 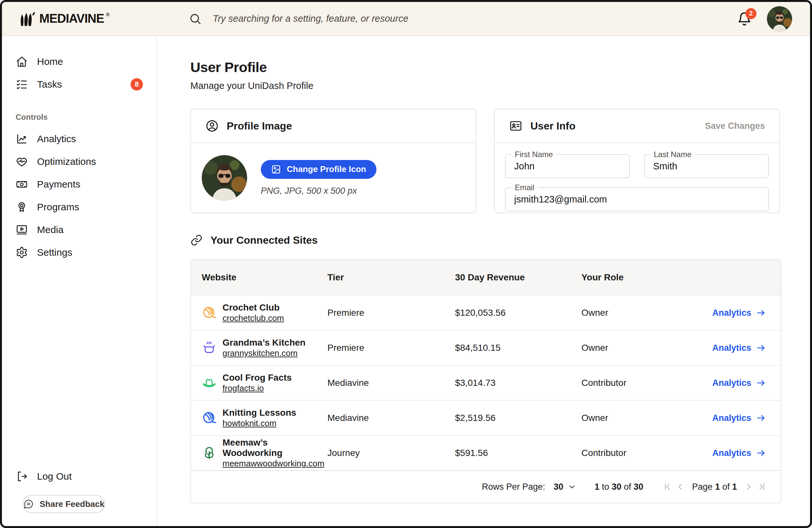 I want to click on site-domain-link: frogfacts.io, so click(x=243, y=388).